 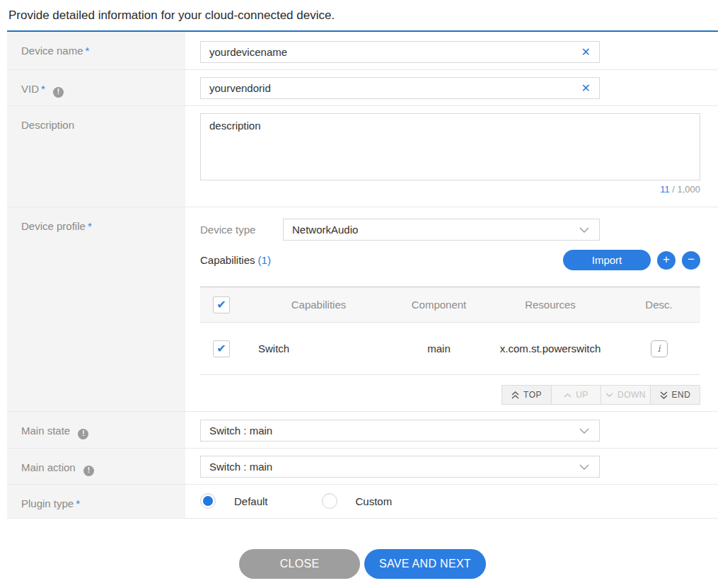 What do you see at coordinates (96, 501) in the screenshot?
I see `plugin-type-label: Plugin type*` at bounding box center [96, 501].